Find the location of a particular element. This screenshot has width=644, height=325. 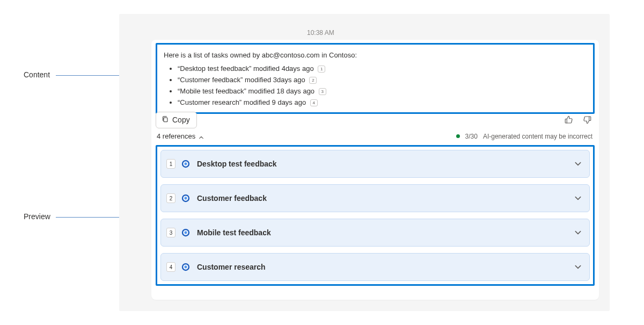

copy-icon is located at coordinates (165, 120).